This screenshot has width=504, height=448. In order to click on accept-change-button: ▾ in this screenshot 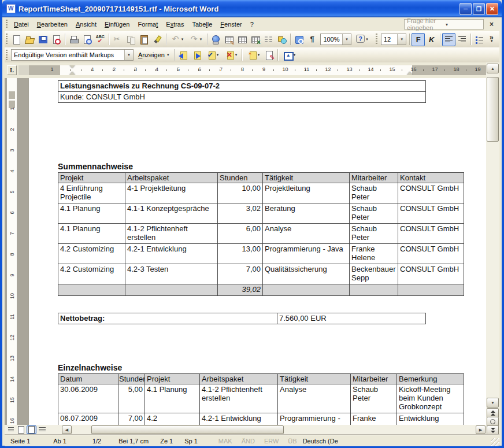, I will do `click(212, 55)`.